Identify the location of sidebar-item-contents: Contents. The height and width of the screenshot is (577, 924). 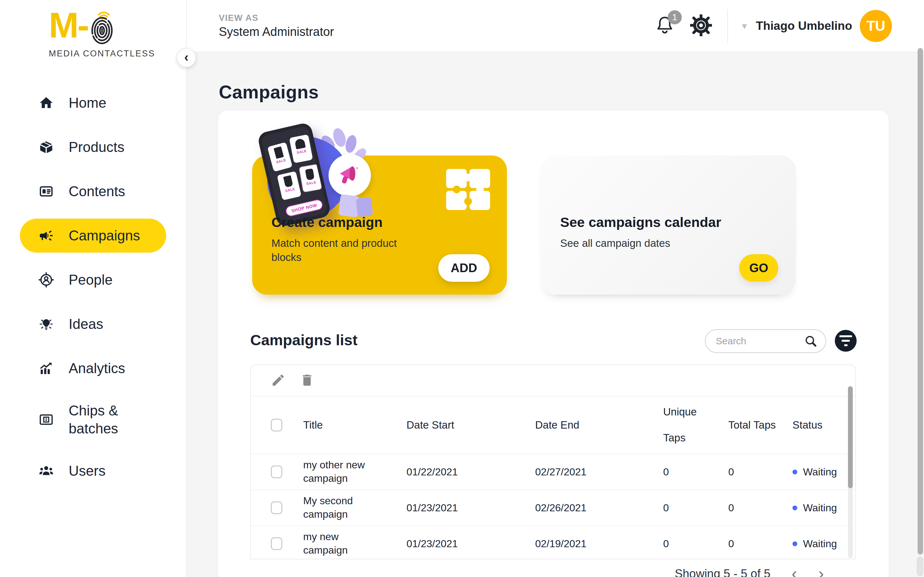
(93, 192).